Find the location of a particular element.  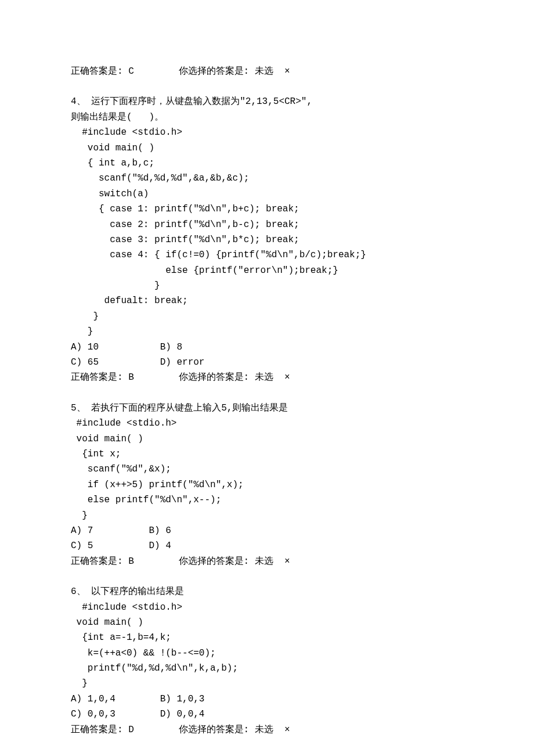

q5-options: A) 7 B) 6 C) 5 D) 4 is located at coordinates (269, 539).